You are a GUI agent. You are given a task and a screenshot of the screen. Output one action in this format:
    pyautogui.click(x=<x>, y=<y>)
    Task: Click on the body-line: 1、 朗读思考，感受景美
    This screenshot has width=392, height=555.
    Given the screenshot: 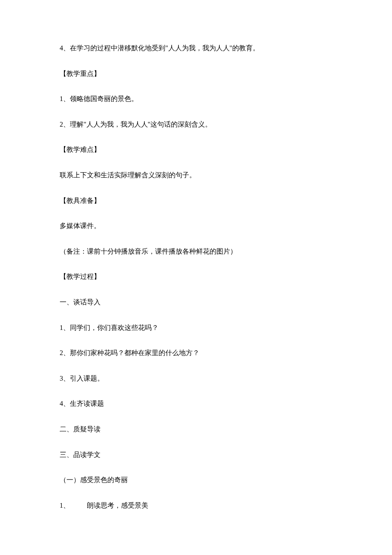 What is the action you would take?
    pyautogui.click(x=196, y=506)
    